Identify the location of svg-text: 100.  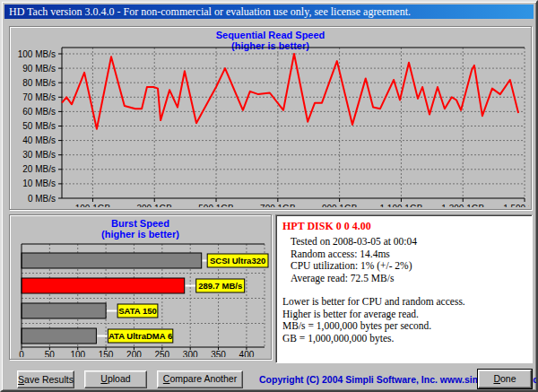
(77, 353).